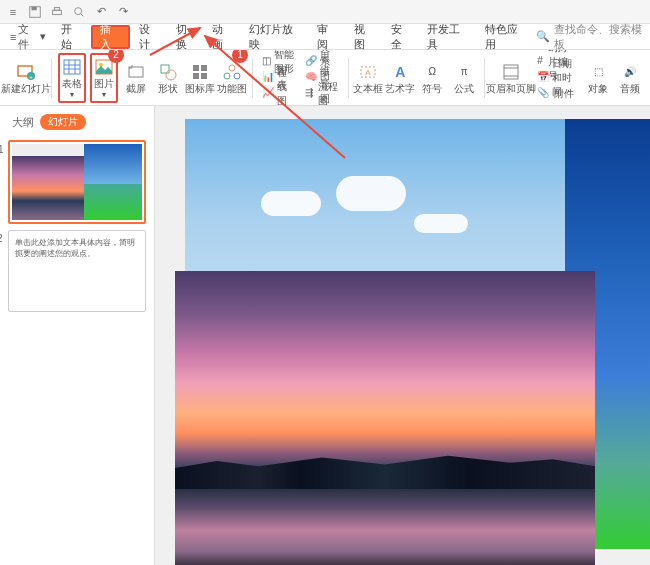  What do you see at coordinates (630, 78) in the screenshot?
I see `audio-button: 🔊 音频` at bounding box center [630, 78].